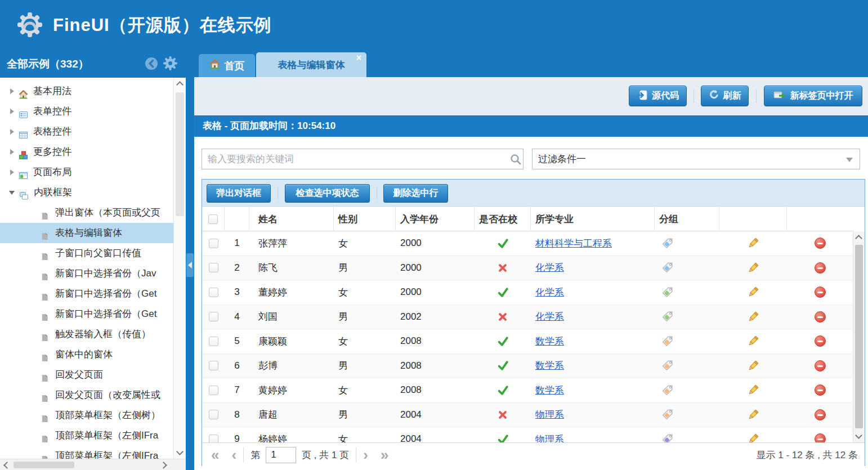  Describe the element at coordinates (190, 260) in the screenshot. I see `sidebar-splitter` at that location.